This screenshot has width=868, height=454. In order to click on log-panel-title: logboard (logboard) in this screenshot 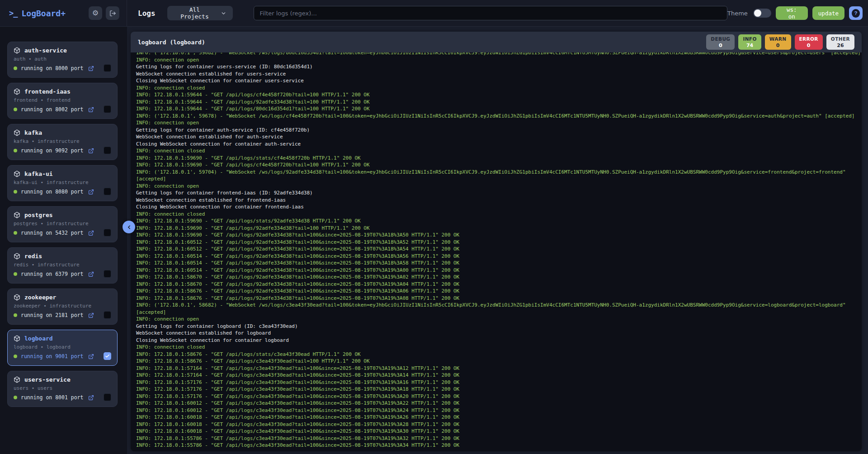, I will do `click(172, 43)`.